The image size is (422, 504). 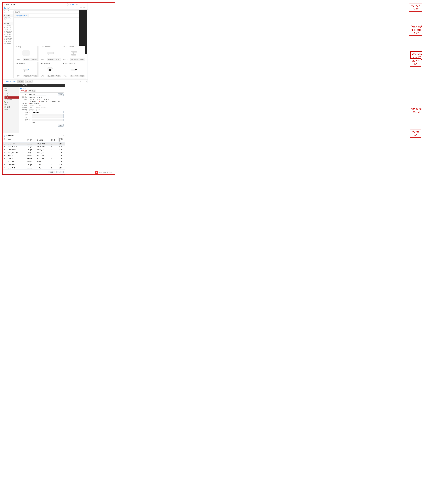 I want to click on device-item: CS-C5T-3B1ER(14..., so click(x=8, y=38).